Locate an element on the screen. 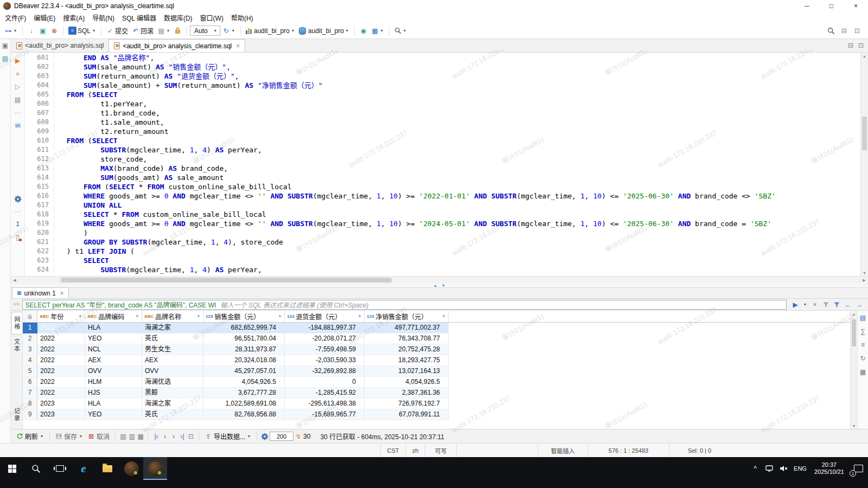  grid-cell: -184,881,997.37 is located at coordinates (324, 328).